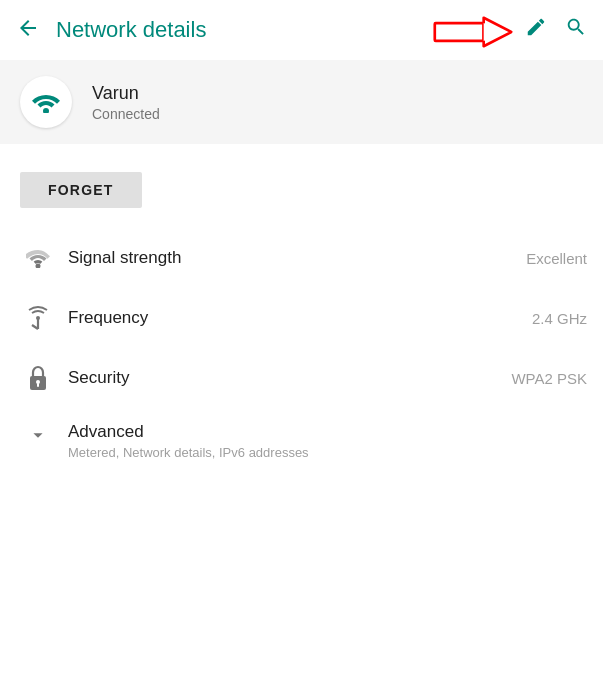  I want to click on network-status: Connected, so click(126, 114).